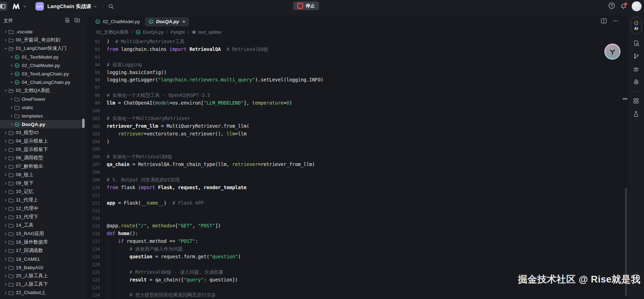 The image size is (644, 299). I want to click on tree-row-folder: 02_文档QA系统, so click(41, 91).